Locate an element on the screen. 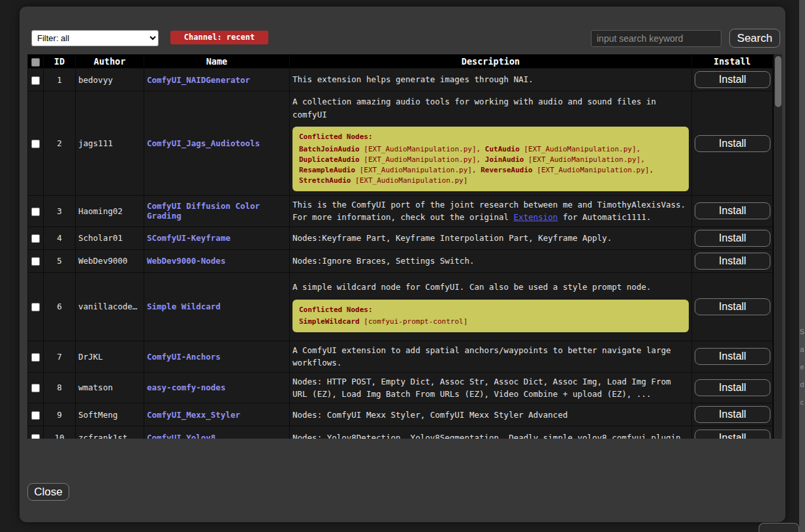  row-id-cell: 9 is located at coordinates (60, 415).